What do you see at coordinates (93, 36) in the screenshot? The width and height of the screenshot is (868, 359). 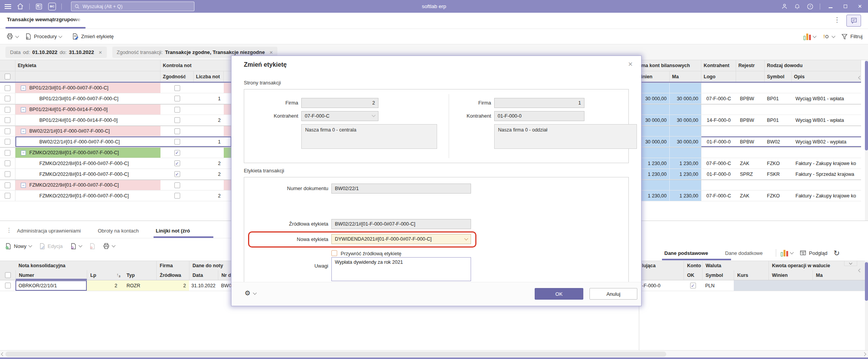 I see `zmien-etykiete-button: Zmień etykietę` at bounding box center [93, 36].